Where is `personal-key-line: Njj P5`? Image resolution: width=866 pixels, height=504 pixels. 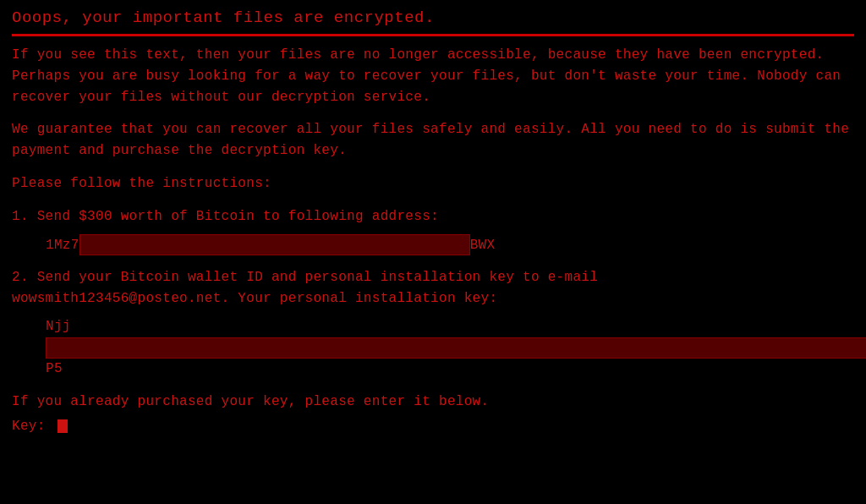
personal-key-line: Njj P5 is located at coordinates (450, 348).